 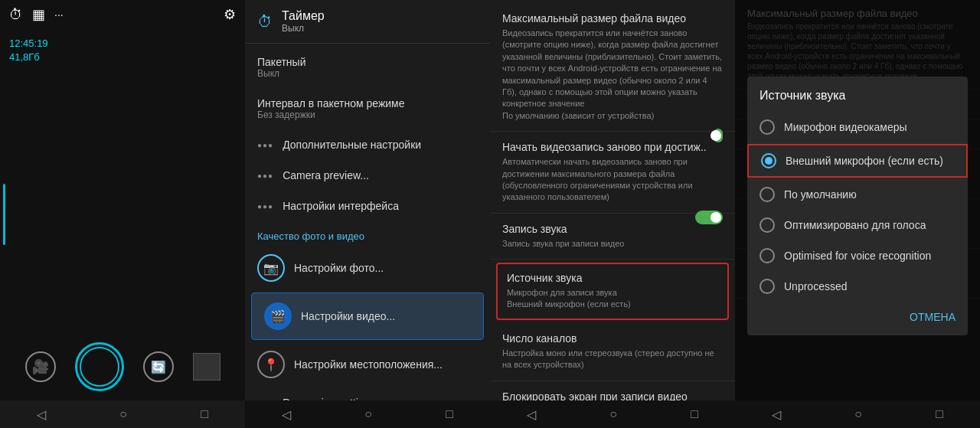 I want to click on detail-nav-bar: ◁ ○ □, so click(x=612, y=414).